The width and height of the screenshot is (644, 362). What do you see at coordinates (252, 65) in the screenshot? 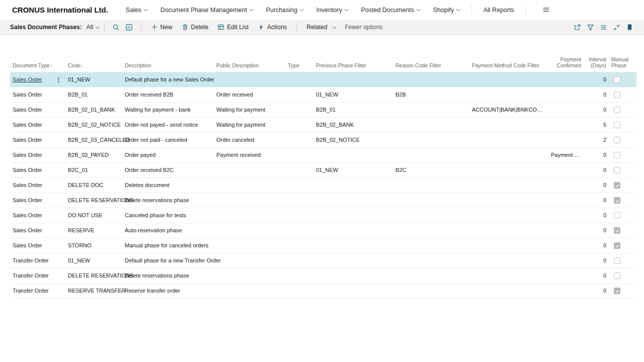
I see `column-header-public_description: Public Description` at bounding box center [252, 65].